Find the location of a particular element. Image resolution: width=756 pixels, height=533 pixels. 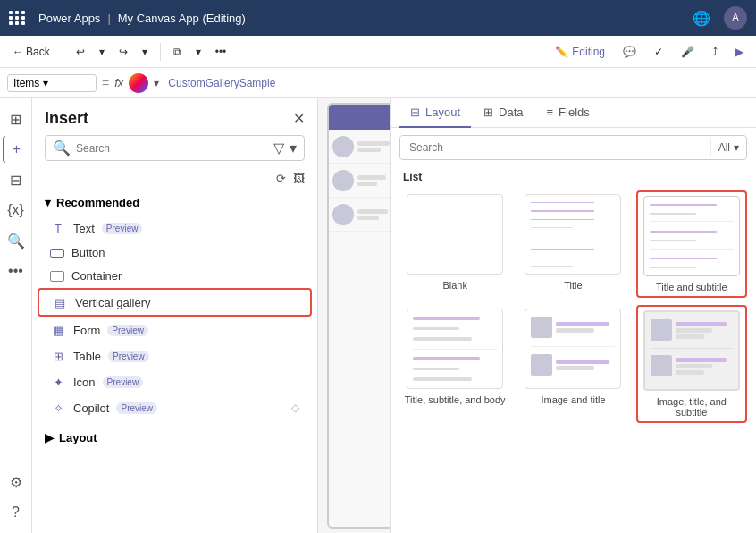

tab-data: ⊞ Data is located at coordinates (503, 113).